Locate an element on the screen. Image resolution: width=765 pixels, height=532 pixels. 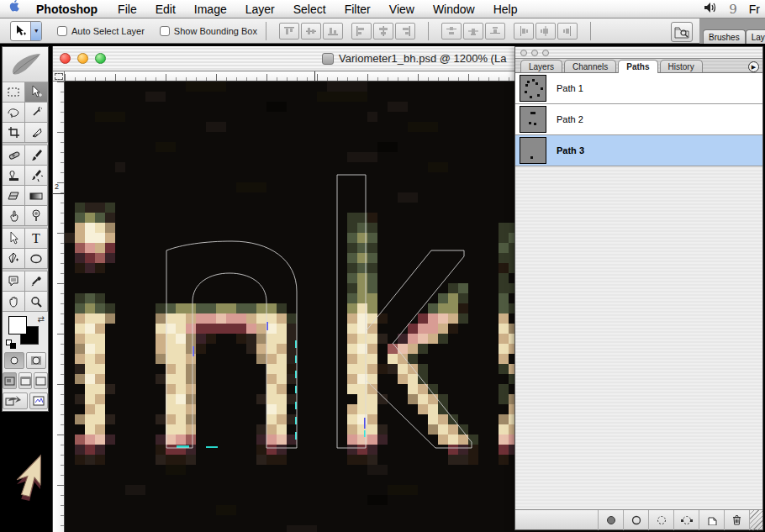
dodge-tool is located at coordinates (37, 216).